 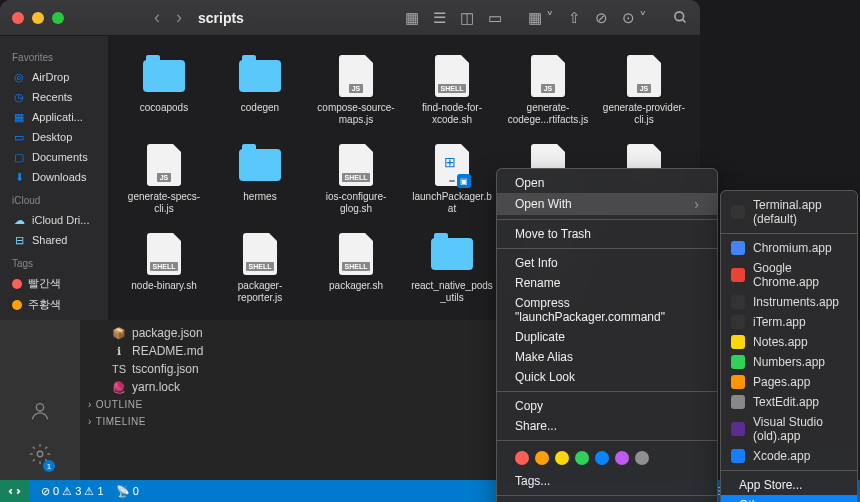 I want to click on sidebar: Favorites ◎AirDrop◷Recents▦Applicati...▭…, so click(x=54, y=178).